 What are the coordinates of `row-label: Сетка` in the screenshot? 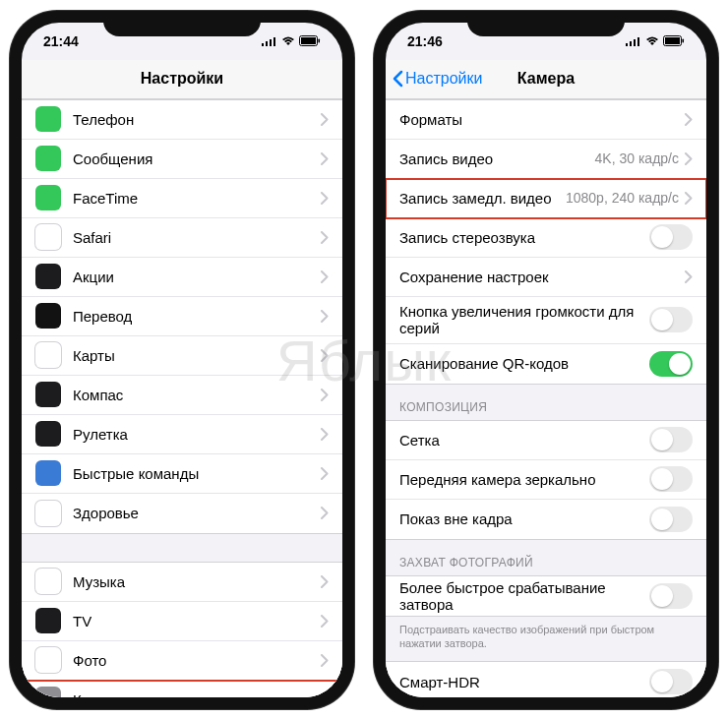 It's located at (524, 441).